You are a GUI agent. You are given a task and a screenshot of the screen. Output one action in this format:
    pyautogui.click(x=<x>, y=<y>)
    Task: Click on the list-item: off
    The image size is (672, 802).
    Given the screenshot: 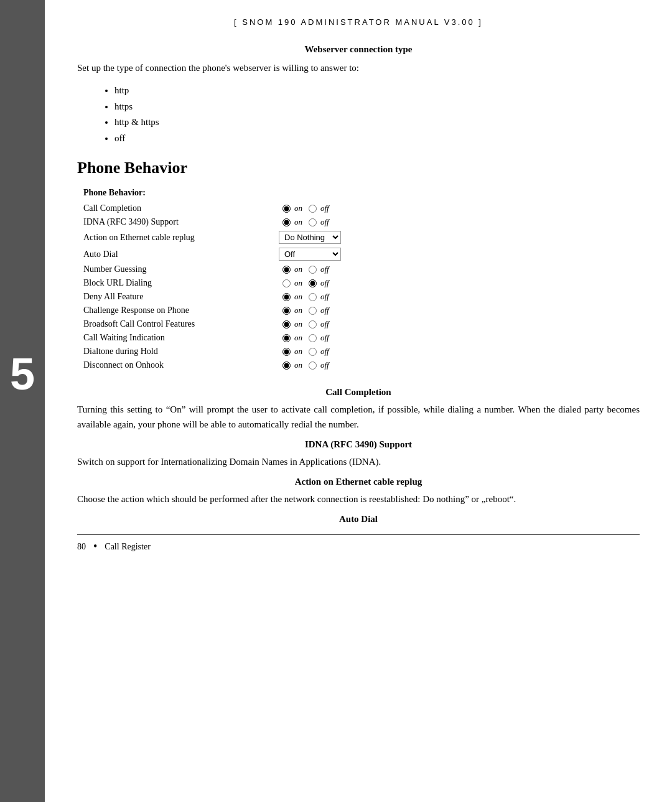 What is the action you would take?
    pyautogui.click(x=377, y=139)
    